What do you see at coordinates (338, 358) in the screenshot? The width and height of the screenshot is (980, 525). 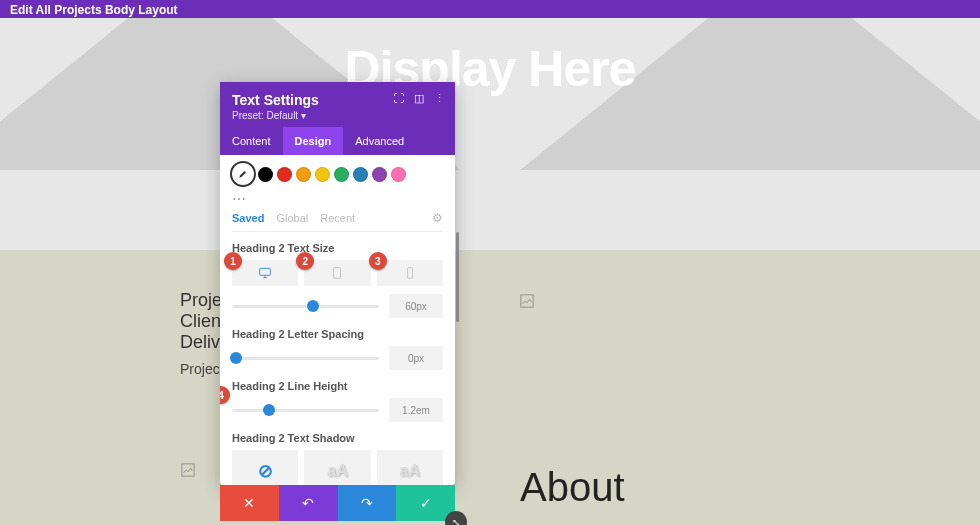 I see `letter-spacing-slider: 0px` at bounding box center [338, 358].